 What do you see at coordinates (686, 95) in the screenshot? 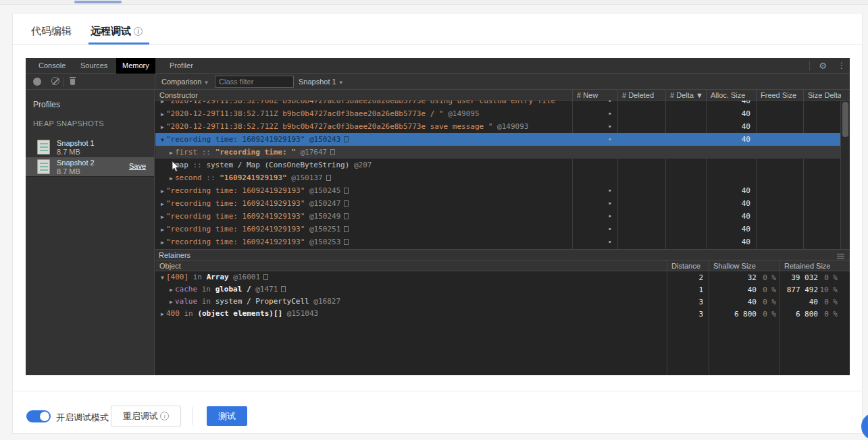
I see `column-header: # Delta ▼` at bounding box center [686, 95].